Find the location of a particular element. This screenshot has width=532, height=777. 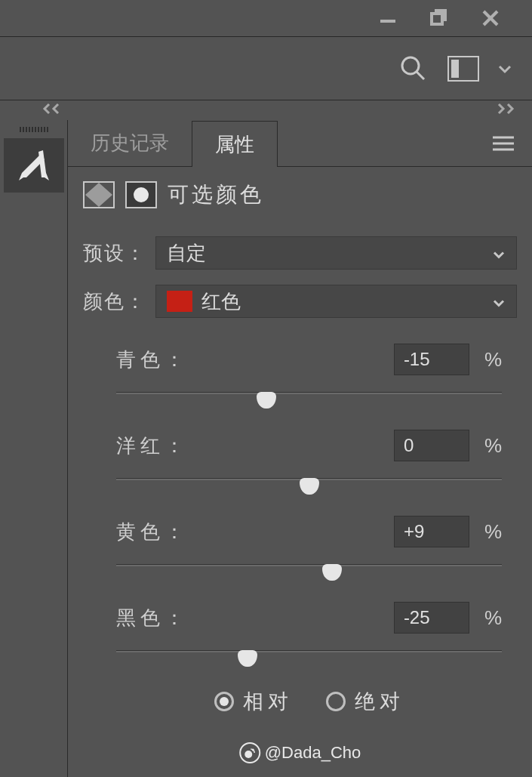

preset-row: 预设： 自定 is located at coordinates (300, 253).